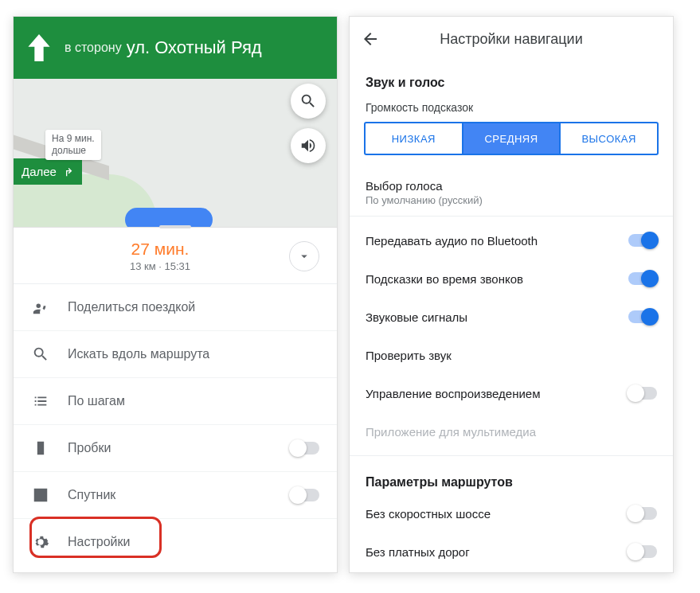 The image size is (700, 593). Describe the element at coordinates (73, 145) in the screenshot. I see `alternative-route-info: На 9 мин. дольше` at that location.